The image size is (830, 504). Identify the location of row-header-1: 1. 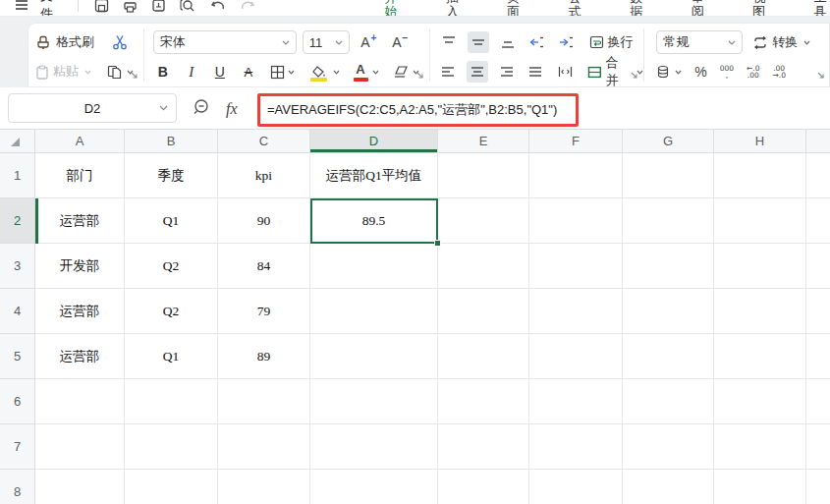
(18, 176).